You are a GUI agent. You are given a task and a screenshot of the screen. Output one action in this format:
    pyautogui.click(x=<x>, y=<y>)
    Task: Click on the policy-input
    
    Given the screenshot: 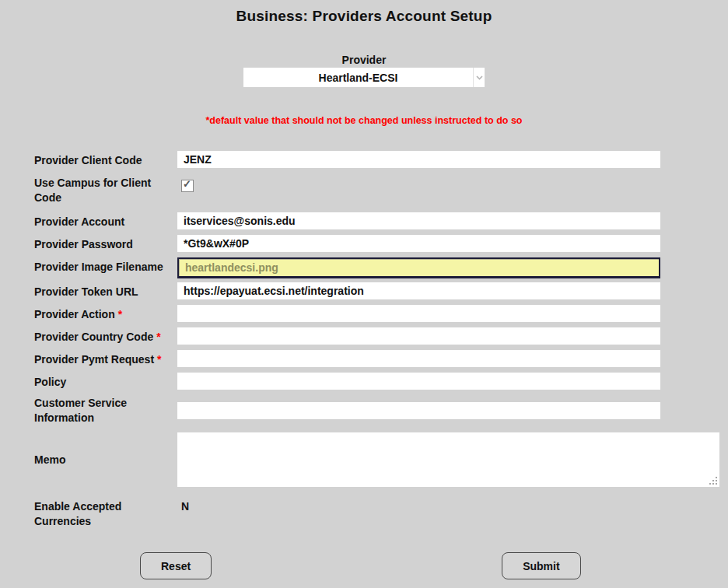 What is the action you would take?
    pyautogui.click(x=418, y=381)
    